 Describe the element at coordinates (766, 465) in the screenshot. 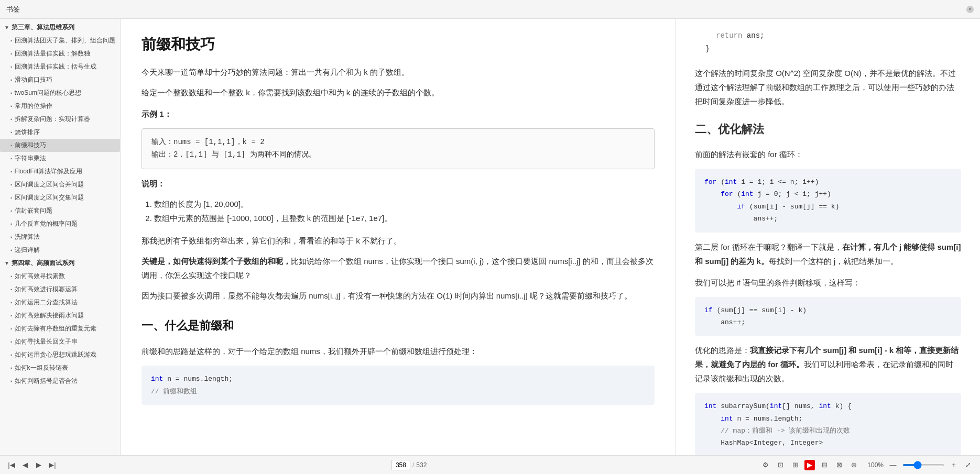

I see `settings-icon: ⚙` at that location.